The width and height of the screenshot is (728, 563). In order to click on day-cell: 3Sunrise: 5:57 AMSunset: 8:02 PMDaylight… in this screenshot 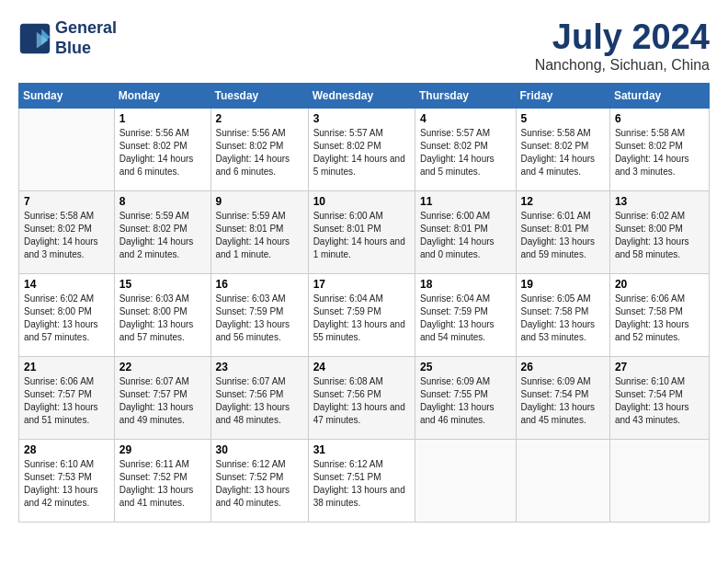, I will do `click(361, 149)`.